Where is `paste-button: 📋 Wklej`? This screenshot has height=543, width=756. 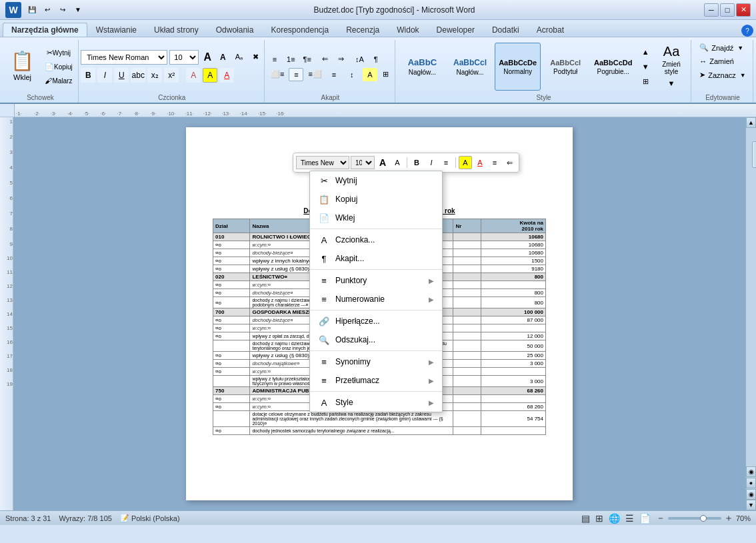 paste-button: 📋 Wklej is located at coordinates (23, 65).